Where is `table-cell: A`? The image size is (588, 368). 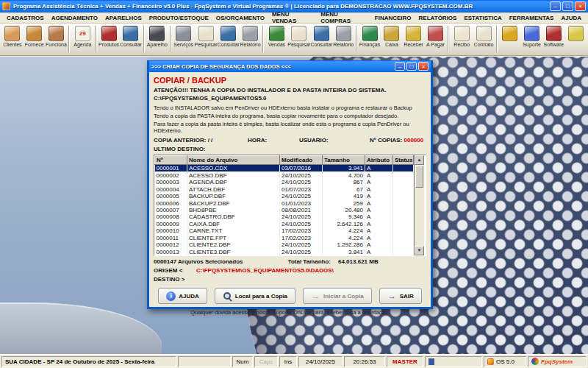 table-cell: A is located at coordinates (379, 252).